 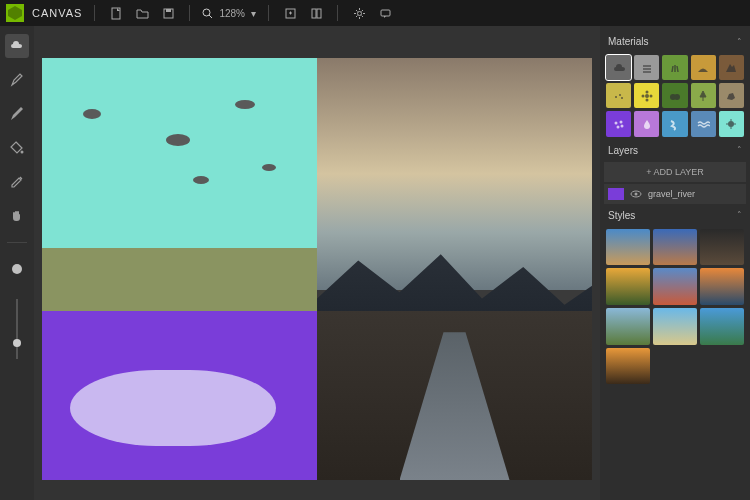 I want to click on material-river, so click(x=674, y=124).